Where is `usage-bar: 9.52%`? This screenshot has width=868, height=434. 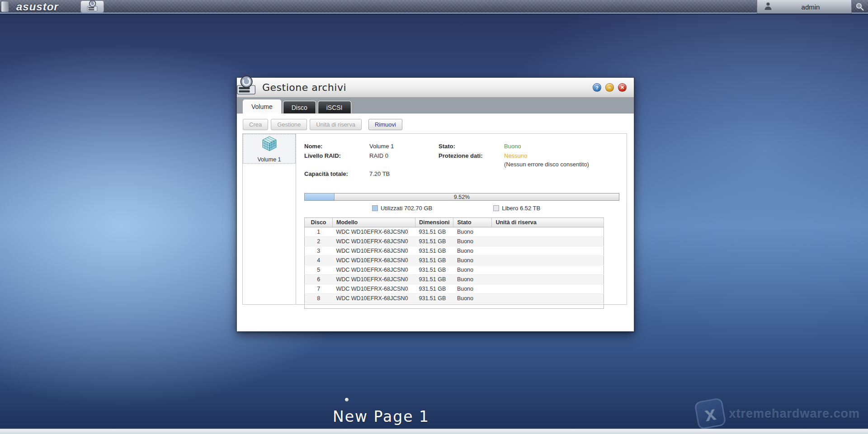
usage-bar: 9.52% is located at coordinates (462, 197).